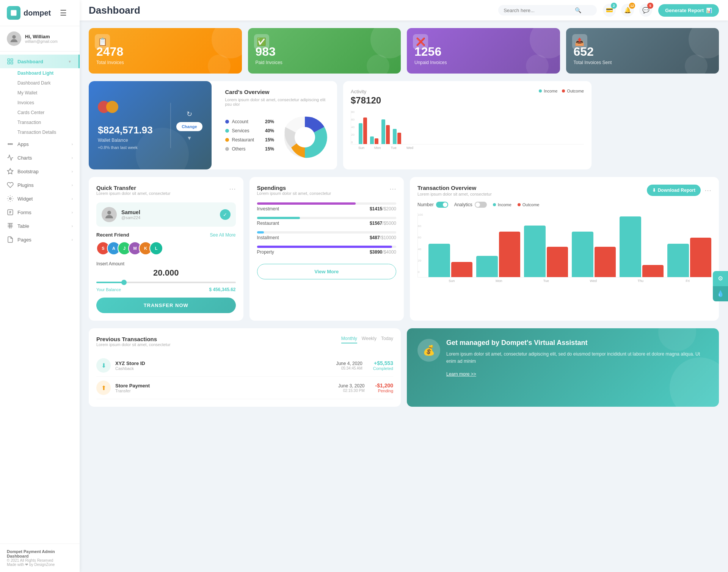  I want to click on transaction-type-2: Transfer, so click(133, 391).